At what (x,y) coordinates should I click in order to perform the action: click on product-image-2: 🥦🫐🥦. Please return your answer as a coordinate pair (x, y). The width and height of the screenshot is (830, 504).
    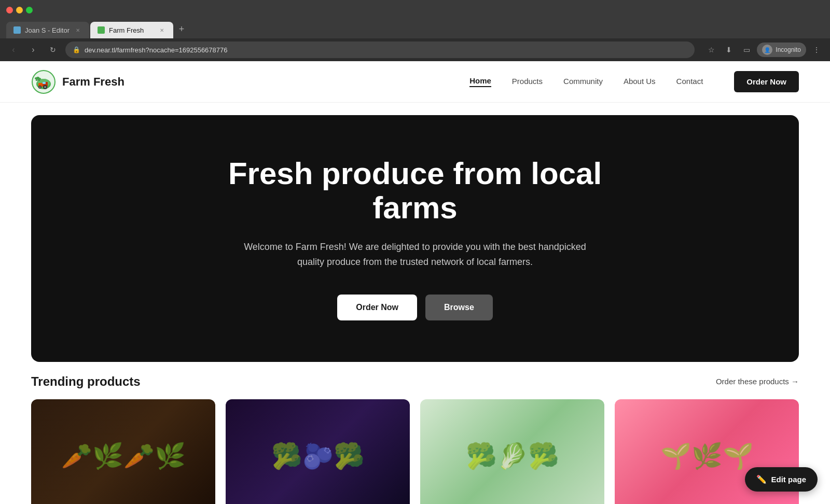
    Looking at the image, I should click on (317, 452).